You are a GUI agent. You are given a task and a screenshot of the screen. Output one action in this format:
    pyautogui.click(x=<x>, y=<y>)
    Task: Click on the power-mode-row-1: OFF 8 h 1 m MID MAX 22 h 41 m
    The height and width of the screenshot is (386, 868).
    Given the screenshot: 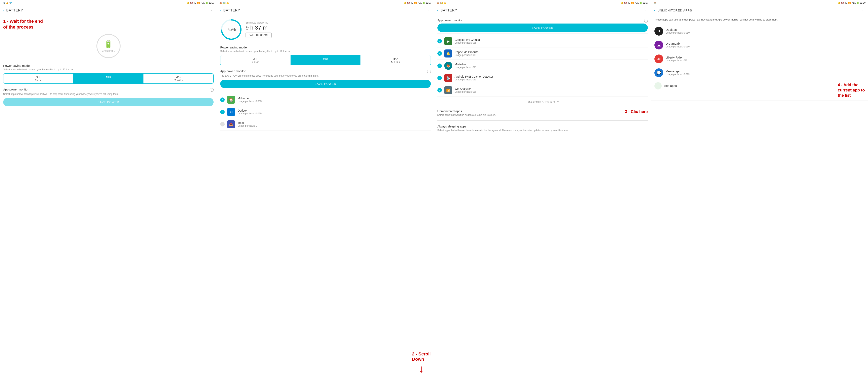 What is the action you would take?
    pyautogui.click(x=108, y=79)
    